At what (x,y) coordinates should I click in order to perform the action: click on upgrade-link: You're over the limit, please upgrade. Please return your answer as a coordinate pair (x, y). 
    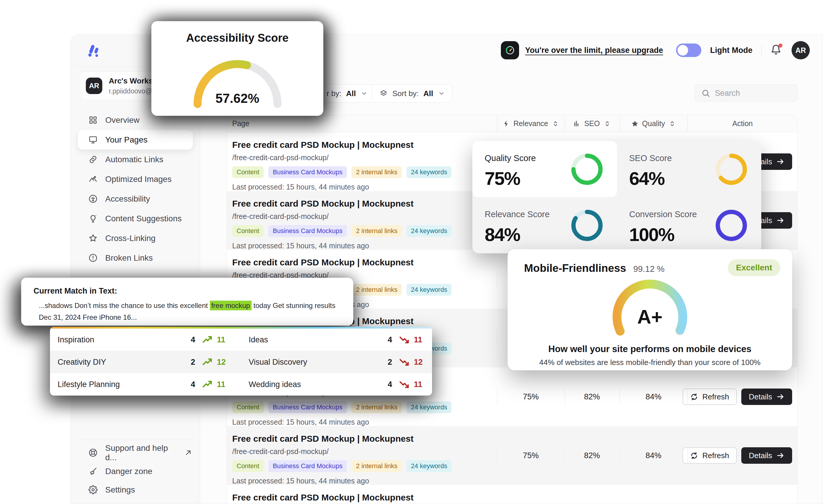
    Looking at the image, I should click on (582, 50).